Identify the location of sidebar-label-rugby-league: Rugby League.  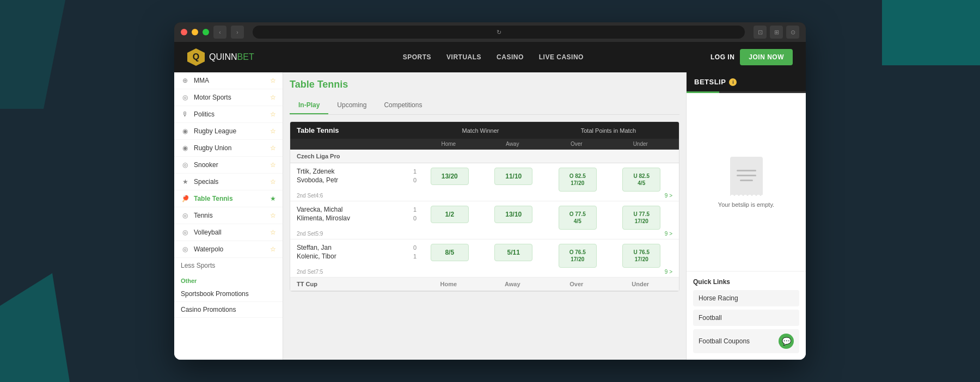
(232, 131).